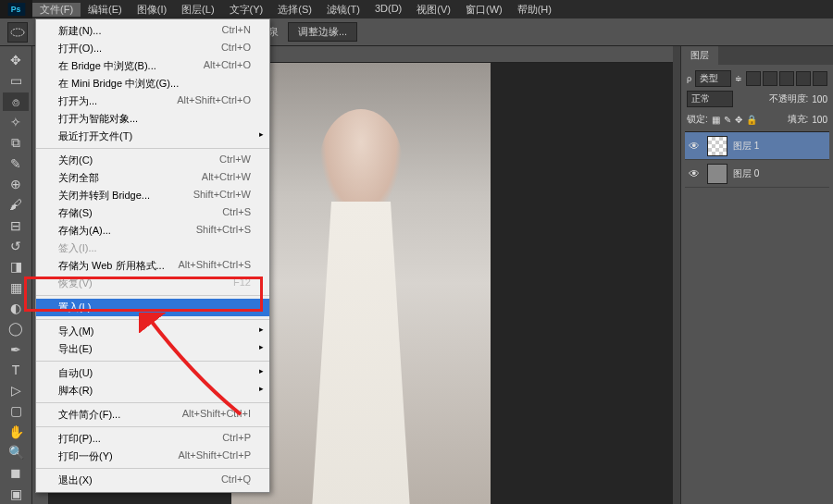 Image resolution: width=833 pixels, height=504 pixels. I want to click on menu-filter: 滤镜(T), so click(343, 9).